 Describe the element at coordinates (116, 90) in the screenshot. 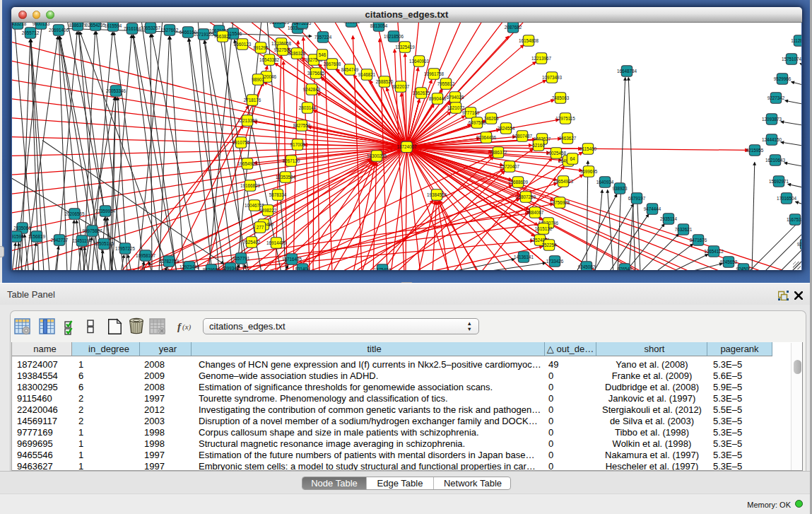

I see `svg-text: 20053346` at that location.